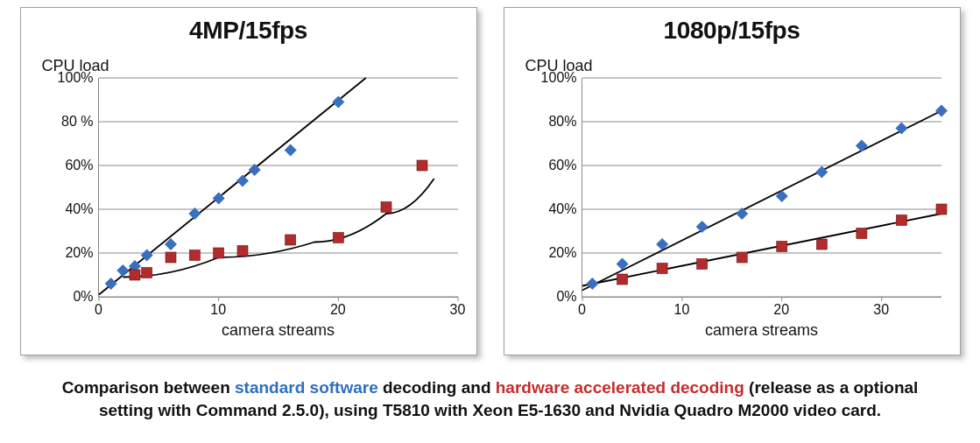 The height and width of the screenshot is (443, 980). What do you see at coordinates (77, 122) in the screenshot?
I see `y-tick: 80 %` at bounding box center [77, 122].